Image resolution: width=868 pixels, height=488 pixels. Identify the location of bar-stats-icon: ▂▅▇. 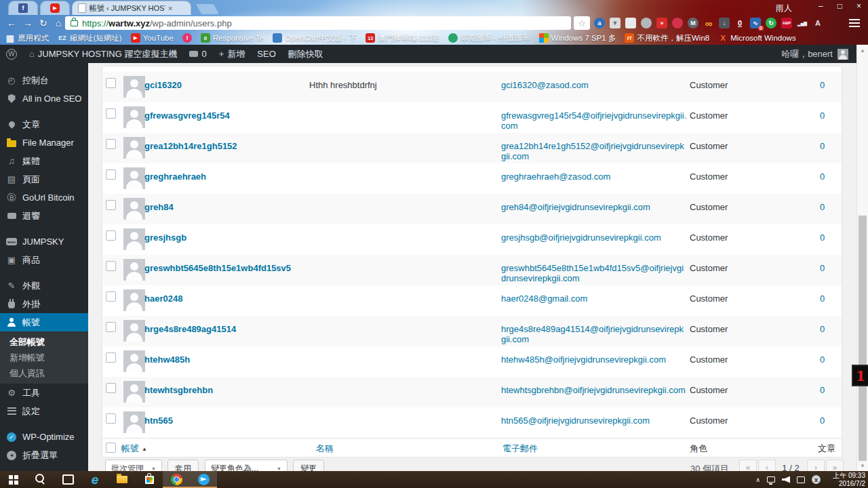
(802, 23).